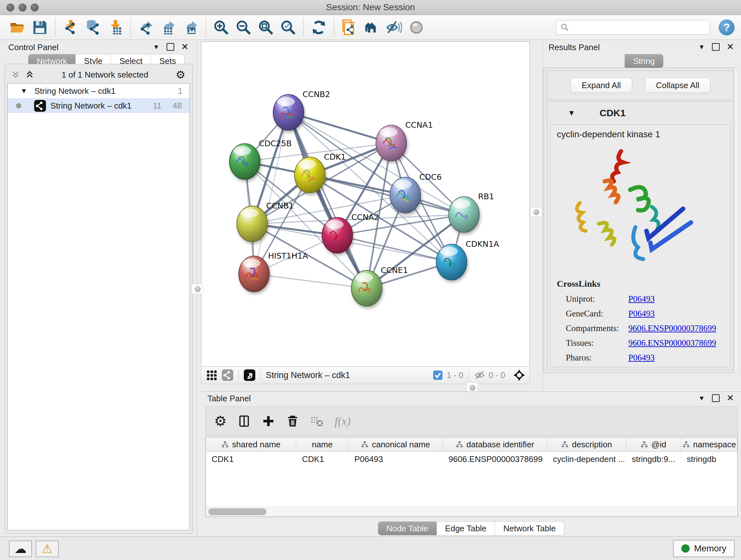  What do you see at coordinates (220, 421) in the screenshot?
I see `table-settings-gear-icon: ⚙` at bounding box center [220, 421].